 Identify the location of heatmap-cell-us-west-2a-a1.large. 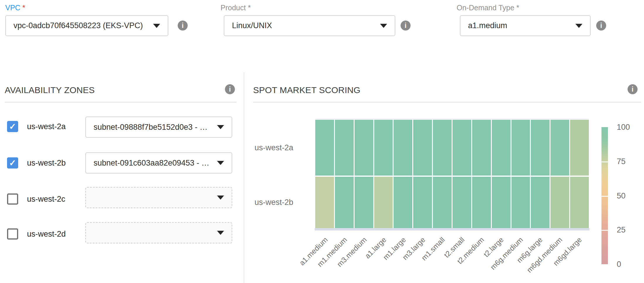
(384, 148).